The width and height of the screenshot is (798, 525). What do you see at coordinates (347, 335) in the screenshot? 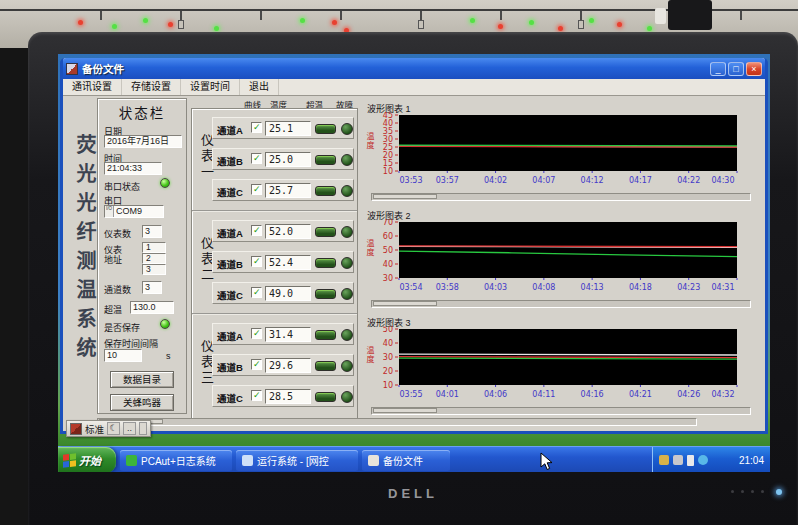
I see `fault-led` at bounding box center [347, 335].